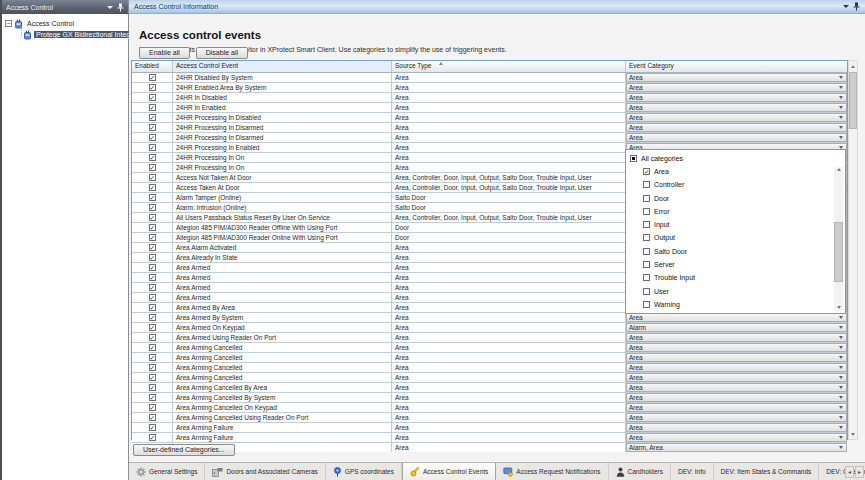 The width and height of the screenshot is (865, 480). Describe the element at coordinates (552, 472) in the screenshot. I see `tab-access-request-notifications: Access Request Notifications` at that location.